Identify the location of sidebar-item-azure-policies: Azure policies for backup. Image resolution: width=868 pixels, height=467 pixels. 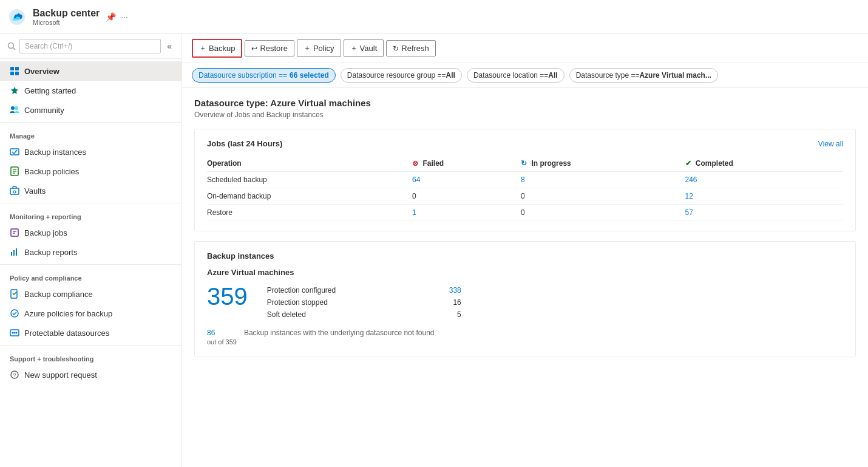
(91, 313).